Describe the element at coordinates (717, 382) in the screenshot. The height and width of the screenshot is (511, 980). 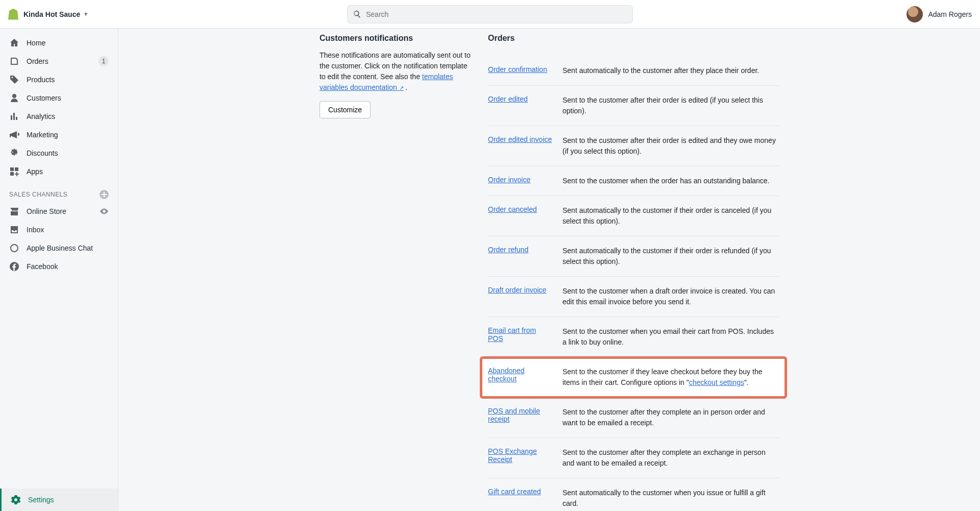
I see `checkout-settings-link: checkout settings` at that location.